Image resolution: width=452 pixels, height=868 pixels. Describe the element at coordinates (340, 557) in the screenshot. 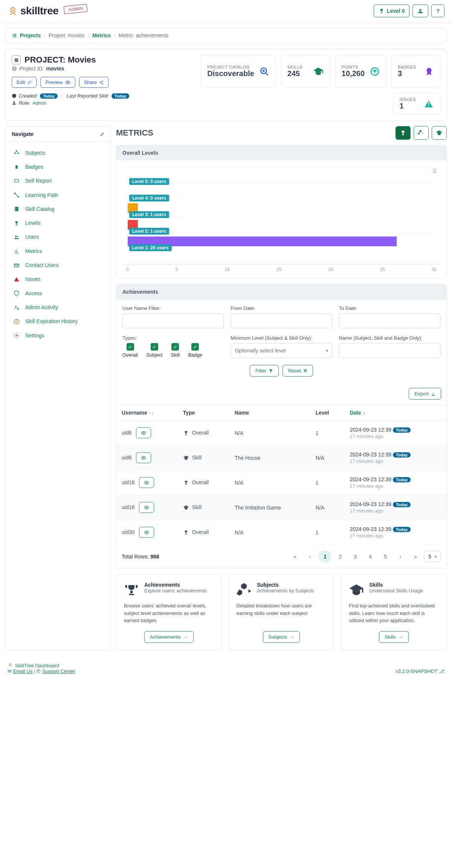

I see `page-2: 2` at that location.